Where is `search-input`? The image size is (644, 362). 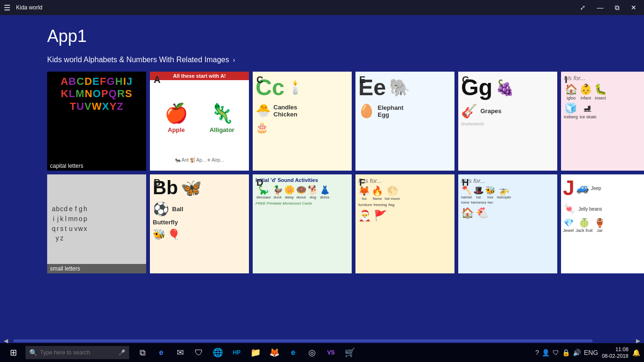
search-input is located at coordinates (78, 353).